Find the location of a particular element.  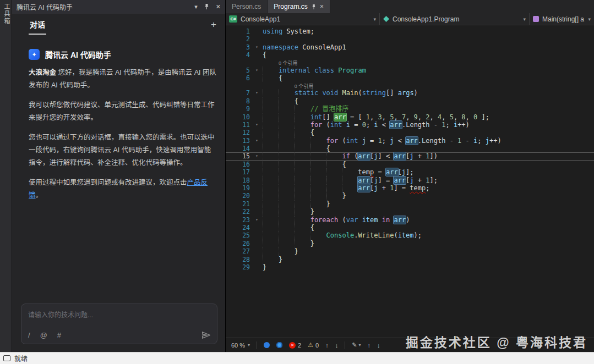

line-number: 11 is located at coordinates (239, 125).